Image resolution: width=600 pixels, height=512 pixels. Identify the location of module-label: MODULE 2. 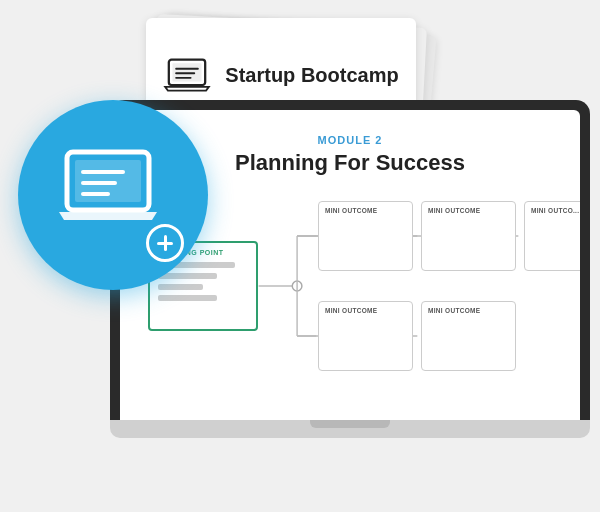
(350, 140).